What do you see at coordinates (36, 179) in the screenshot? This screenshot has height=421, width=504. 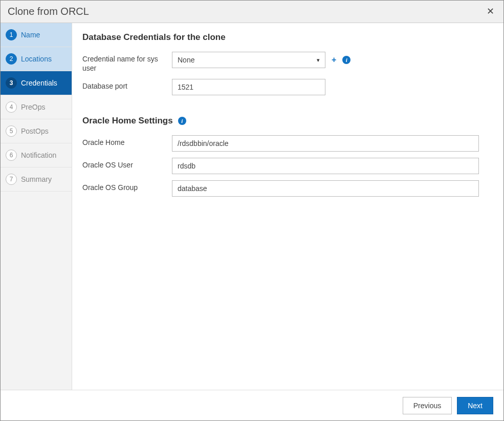 I see `step-summary: 7 Summary` at bounding box center [36, 179].